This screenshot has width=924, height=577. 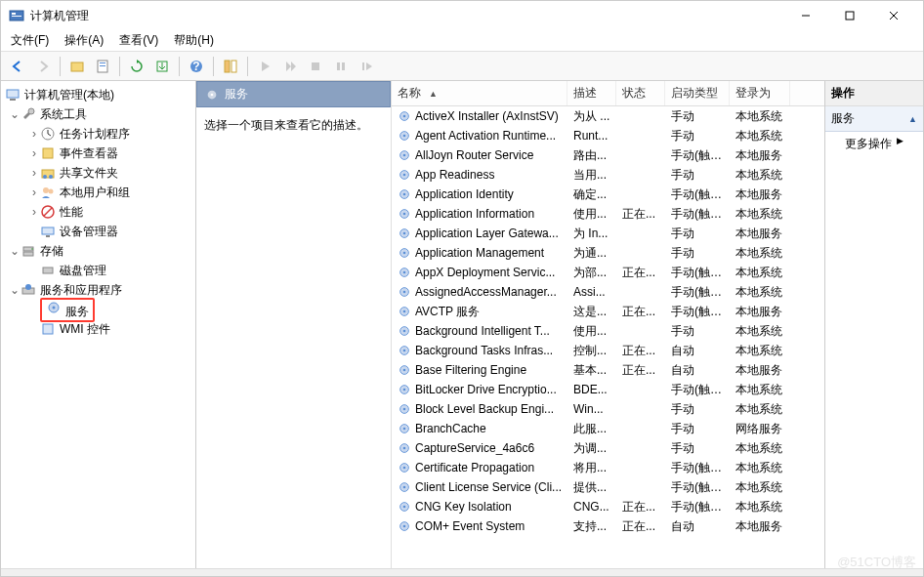 I want to click on service-row: App Readiness当用...手动本地系统, so click(x=608, y=175).